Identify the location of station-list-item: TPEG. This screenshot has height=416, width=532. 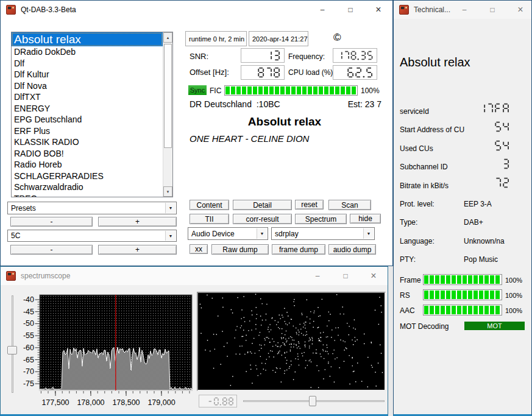
(87, 195).